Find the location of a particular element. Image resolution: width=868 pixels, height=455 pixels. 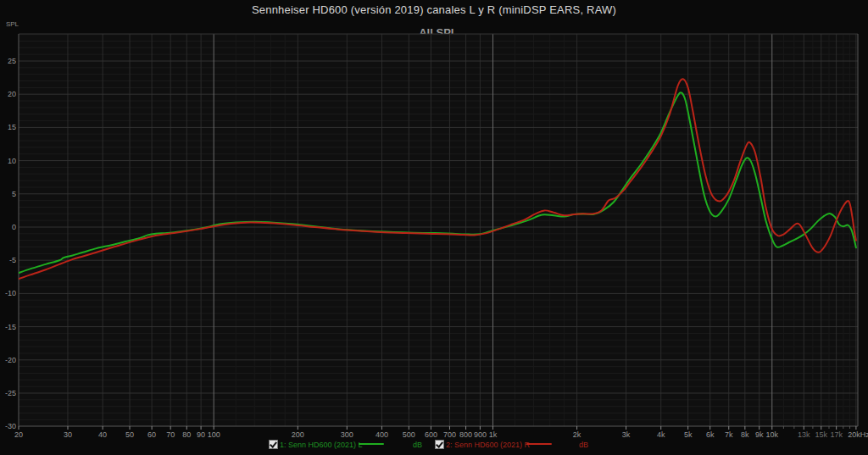

legend-label-right: 2: Senn HD600 (2021) R is located at coordinates (488, 445).